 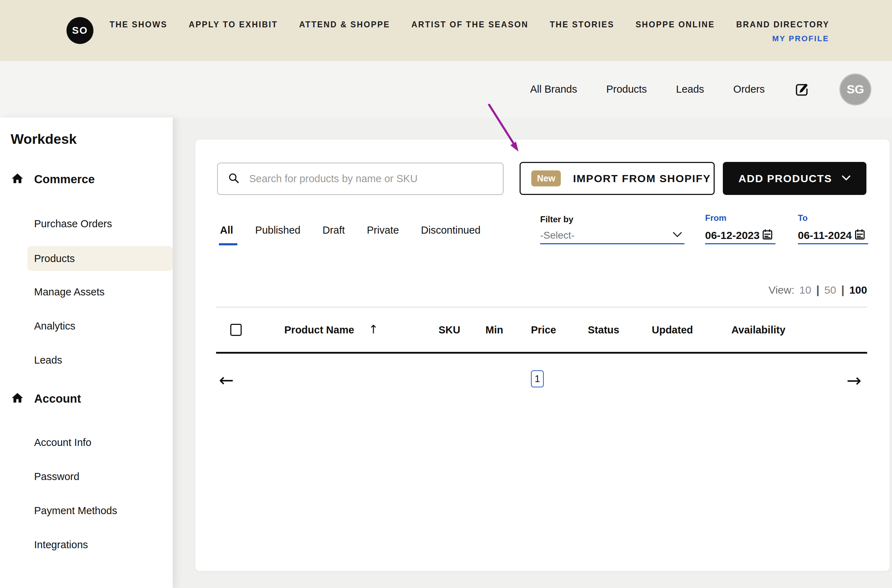 What do you see at coordinates (451, 235) in the screenshot?
I see `tab-discontinued: Discontinued` at bounding box center [451, 235].